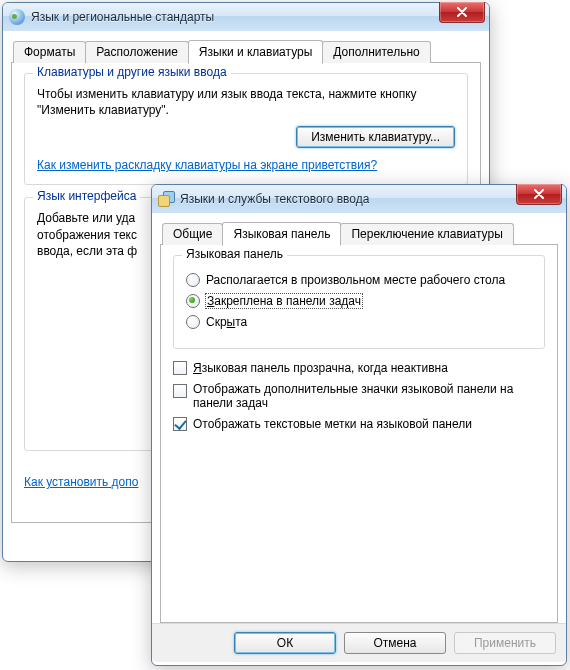 The image size is (570, 670). Describe the element at coordinates (246, 129) in the screenshot. I see `group-keyboards: Клавиатуры и другие языки ввода Чтобы из…` at that location.